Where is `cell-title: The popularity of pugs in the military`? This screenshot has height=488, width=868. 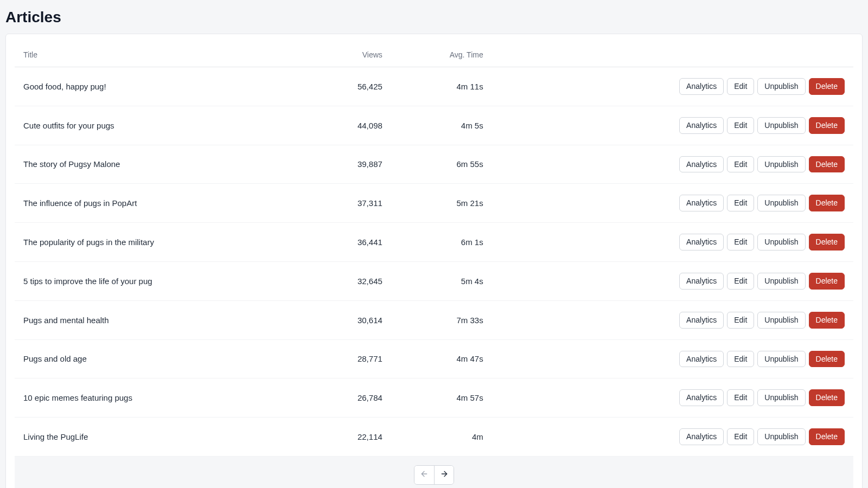 cell-title: The popularity of pugs in the military is located at coordinates (161, 242).